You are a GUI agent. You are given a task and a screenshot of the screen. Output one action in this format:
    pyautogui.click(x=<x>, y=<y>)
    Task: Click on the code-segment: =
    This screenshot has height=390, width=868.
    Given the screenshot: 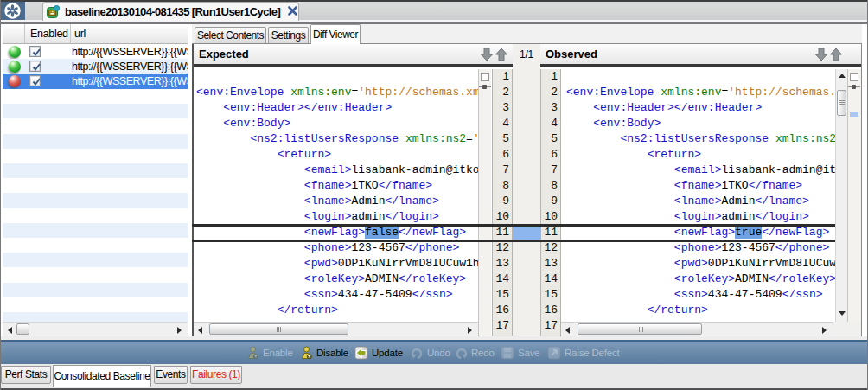 What is the action you would take?
    pyautogui.click(x=469, y=138)
    